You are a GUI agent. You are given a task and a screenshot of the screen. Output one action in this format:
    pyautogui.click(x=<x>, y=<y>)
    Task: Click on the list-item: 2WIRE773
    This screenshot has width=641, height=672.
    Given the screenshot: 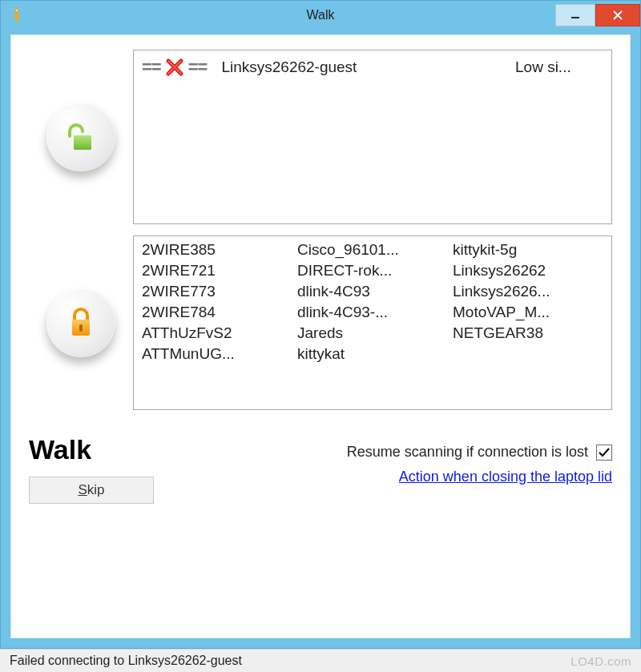 What is the action you would take?
    pyautogui.click(x=217, y=292)
    